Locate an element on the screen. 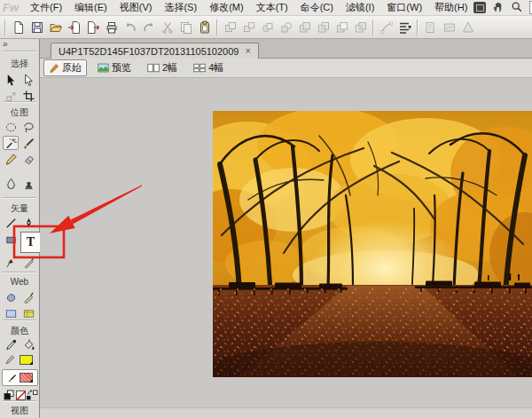 The height and width of the screenshot is (418, 532). fireworks-logo: Fw is located at coordinates (12, 7).